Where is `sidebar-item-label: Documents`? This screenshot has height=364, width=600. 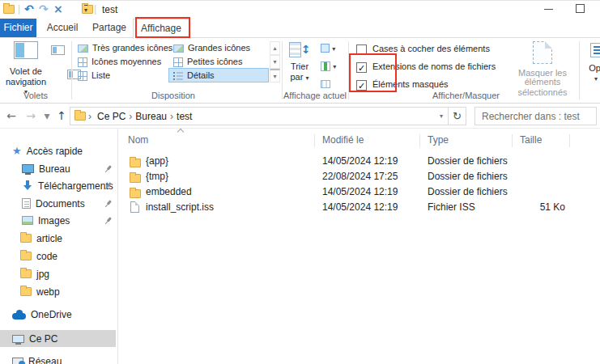
sidebar-item-label: Documents is located at coordinates (60, 204).